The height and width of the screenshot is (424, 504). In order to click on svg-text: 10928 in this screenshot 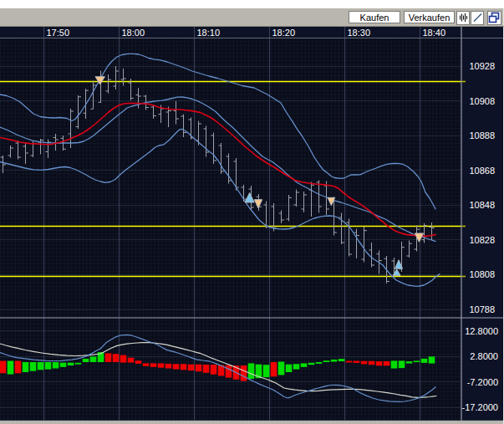, I will do `click(481, 66)`.